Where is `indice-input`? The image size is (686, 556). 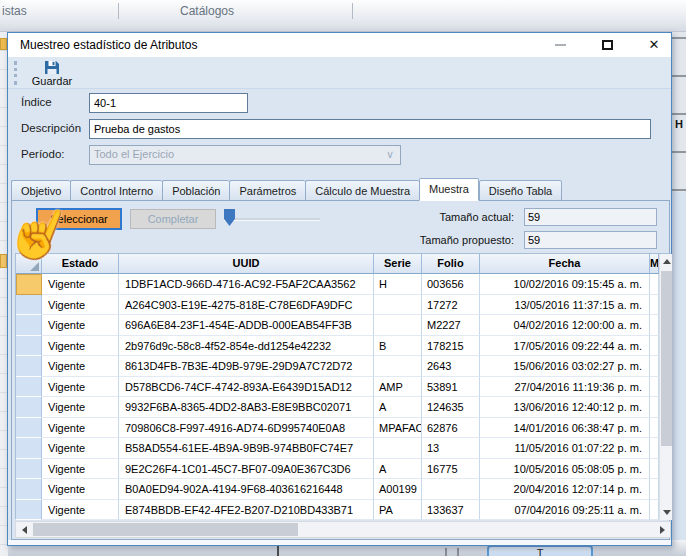
indice-input is located at coordinates (168, 103).